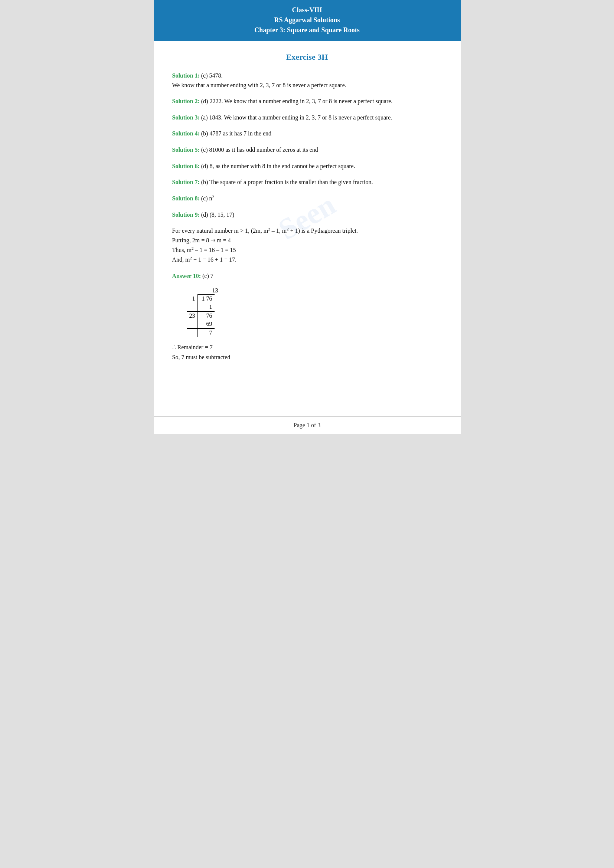 This screenshot has height=868, width=614. What do you see at coordinates (307, 245) in the screenshot?
I see `solution-9-extra: For every natural number m > 1, (2m, m2 …` at bounding box center [307, 245].